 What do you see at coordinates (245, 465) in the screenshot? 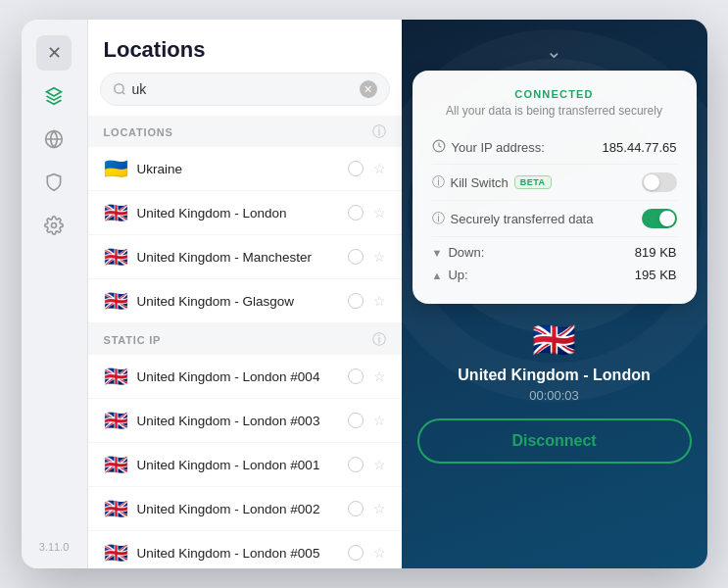
I see `list-item: 🇬🇧 United Kingdom - London #001 ☆` at bounding box center [245, 465].